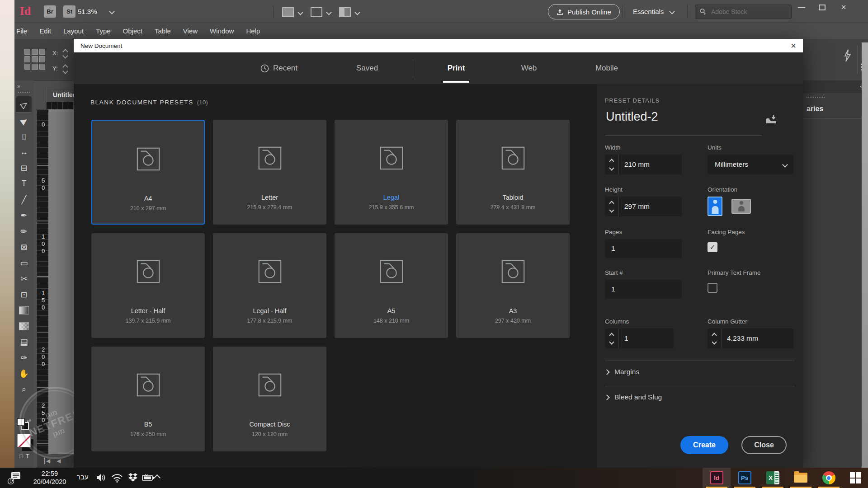 The image size is (868, 488). Describe the element at coordinates (222, 31) in the screenshot. I see `menu-window: Window` at that location.